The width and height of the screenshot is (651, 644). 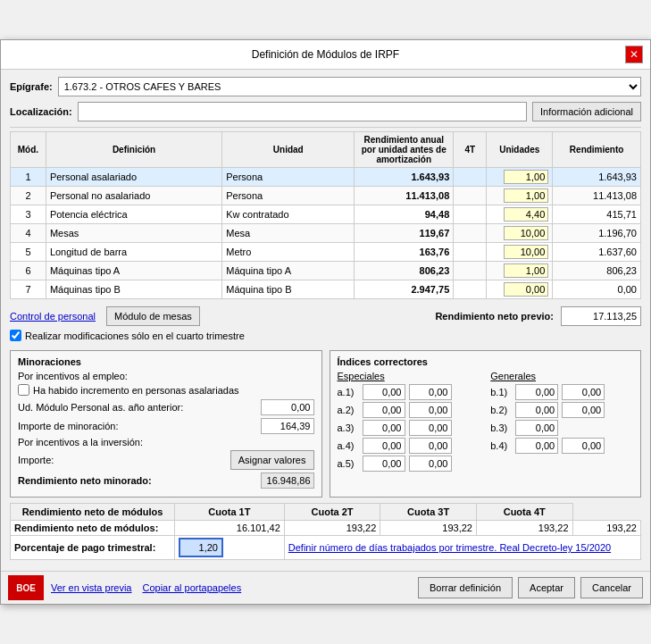 I want to click on a4-v2-input, so click(x=430, y=446).